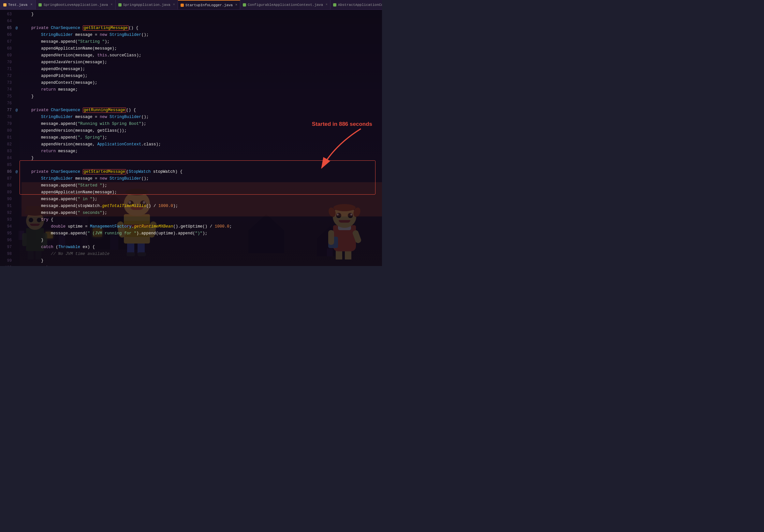 This screenshot has width=764, height=532. What do you see at coordinates (76, 5) in the screenshot?
I see `springbootlove-label: SpringBootLoveApplication.java` at bounding box center [76, 5].